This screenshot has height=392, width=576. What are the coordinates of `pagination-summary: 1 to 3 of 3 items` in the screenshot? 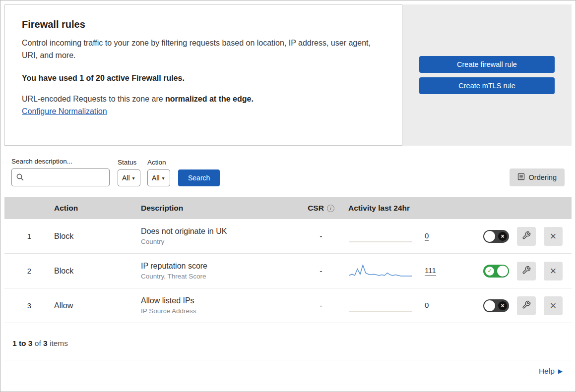 It's located at (288, 341).